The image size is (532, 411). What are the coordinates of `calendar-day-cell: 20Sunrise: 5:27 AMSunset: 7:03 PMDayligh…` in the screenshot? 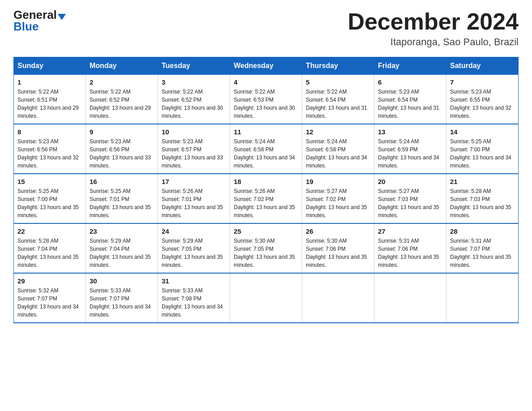 It's located at (410, 199).